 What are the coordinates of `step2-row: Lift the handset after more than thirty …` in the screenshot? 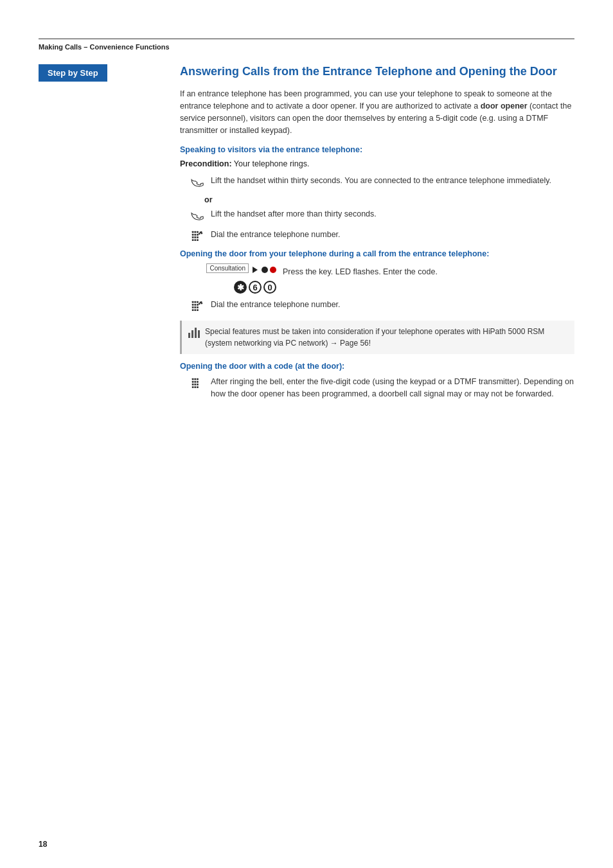 It's located at (377, 216).